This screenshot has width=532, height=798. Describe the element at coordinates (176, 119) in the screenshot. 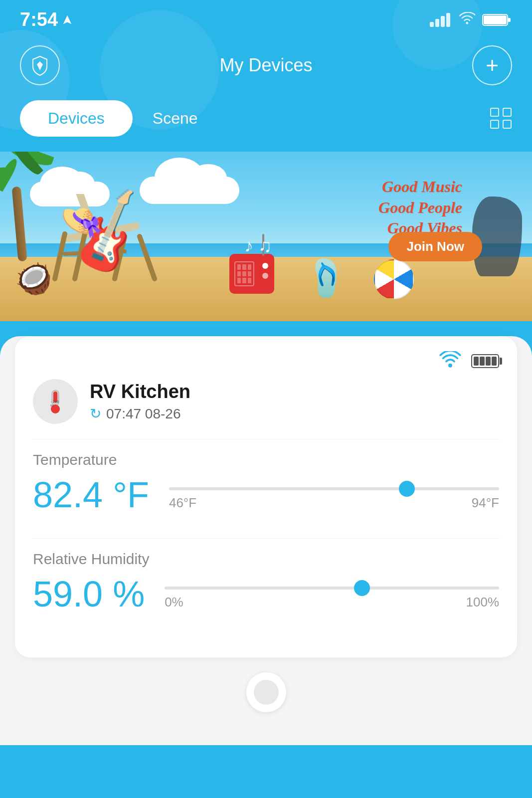

I see `tab-scene: Scene` at that location.